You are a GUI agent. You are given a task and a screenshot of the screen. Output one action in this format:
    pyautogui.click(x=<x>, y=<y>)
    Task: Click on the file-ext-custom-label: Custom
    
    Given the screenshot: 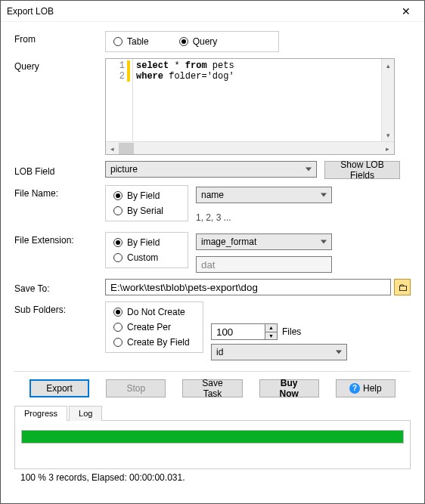 What is the action you would take?
    pyautogui.click(x=142, y=258)
    